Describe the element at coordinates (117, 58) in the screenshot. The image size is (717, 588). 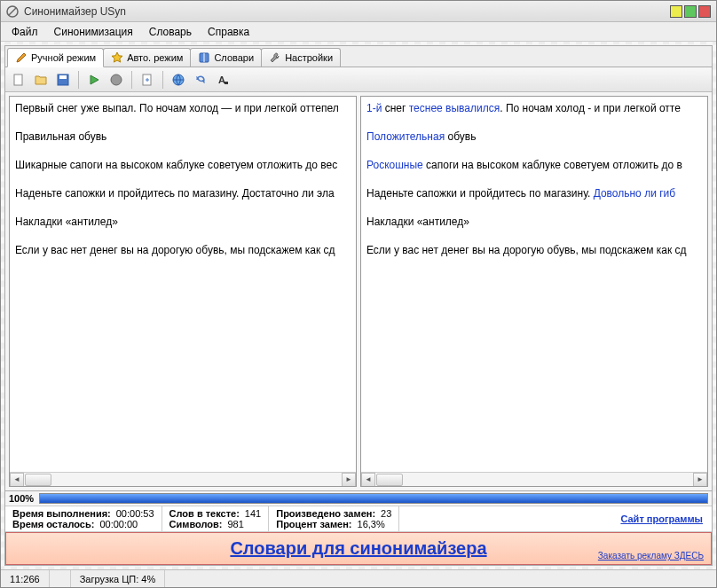
I see `star-icon` at that location.